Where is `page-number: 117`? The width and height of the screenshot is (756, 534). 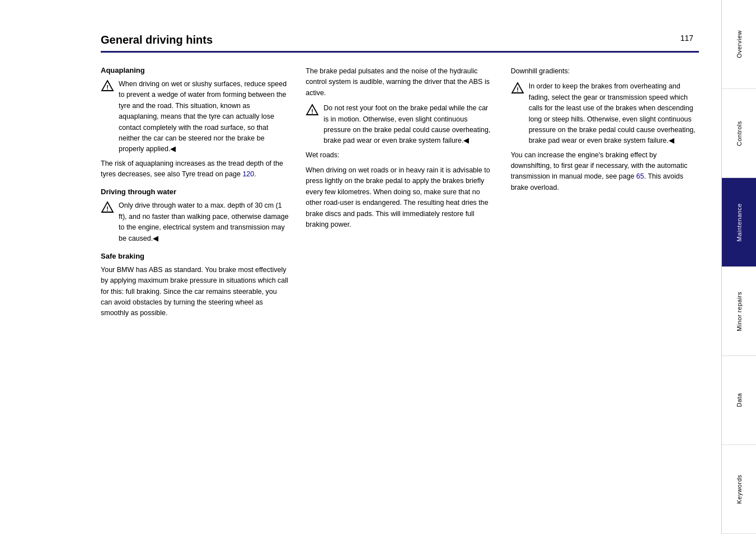
page-number: 117 is located at coordinates (689, 38).